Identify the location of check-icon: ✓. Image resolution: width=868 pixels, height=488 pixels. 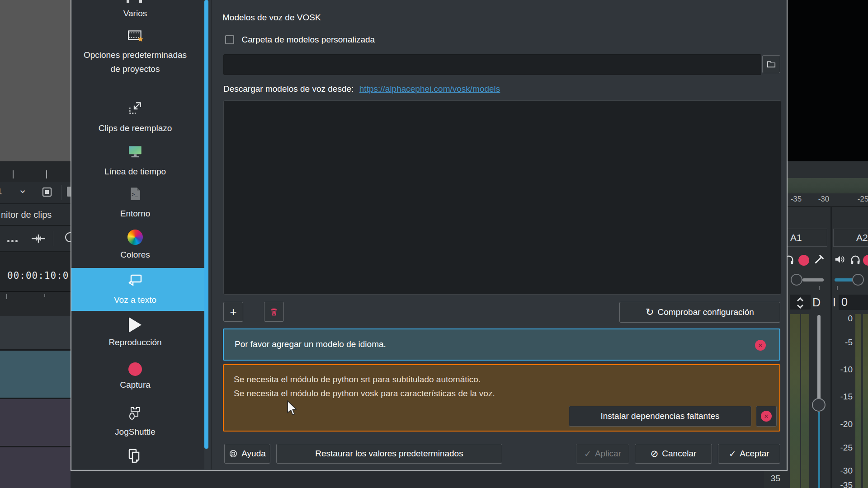
(588, 454).